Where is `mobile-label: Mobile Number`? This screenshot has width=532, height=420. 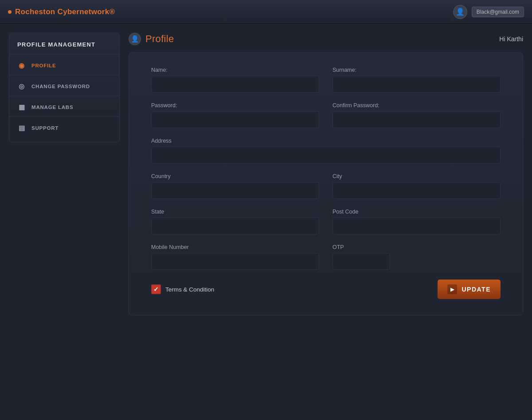
mobile-label: Mobile Number is located at coordinates (235, 247).